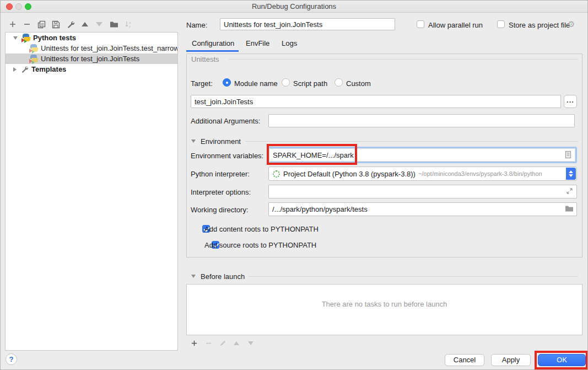 This screenshot has width=588, height=370. I want to click on environment-collapse-icon, so click(193, 141).